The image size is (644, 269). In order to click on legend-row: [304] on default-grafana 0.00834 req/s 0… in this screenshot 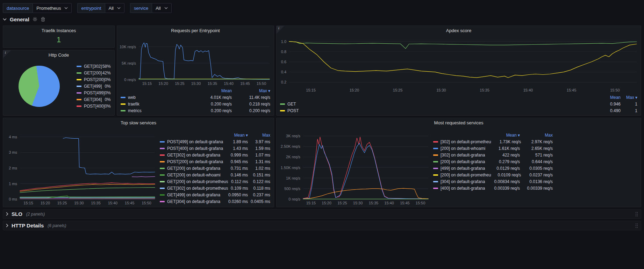, I will do `click(493, 182)`.